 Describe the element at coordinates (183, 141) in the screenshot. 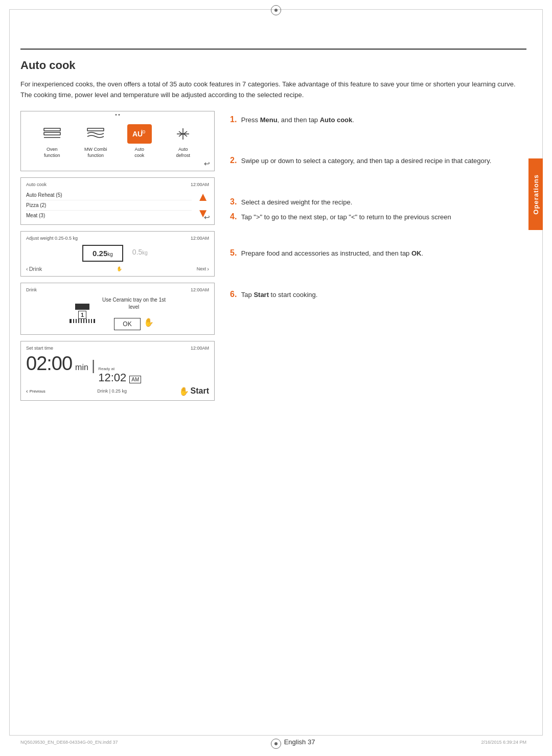

I see `menu-icon-autodefrost: Autodefrost` at that location.